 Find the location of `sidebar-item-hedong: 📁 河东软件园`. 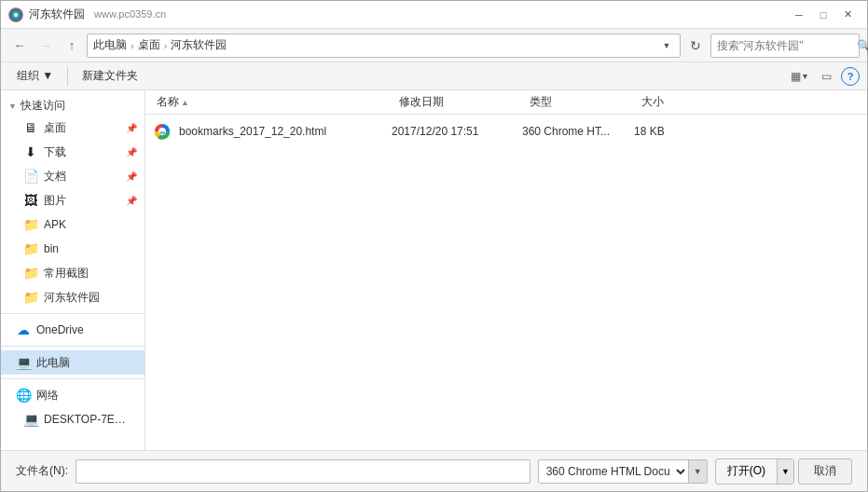

sidebar-item-hedong: 📁 河东软件园 is located at coordinates (73, 297).